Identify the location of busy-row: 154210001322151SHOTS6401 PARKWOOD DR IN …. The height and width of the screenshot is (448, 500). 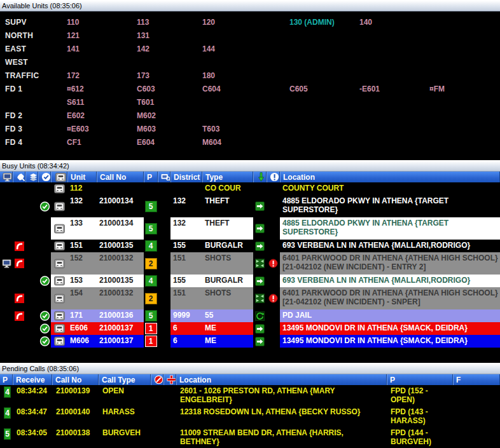
(250, 299).